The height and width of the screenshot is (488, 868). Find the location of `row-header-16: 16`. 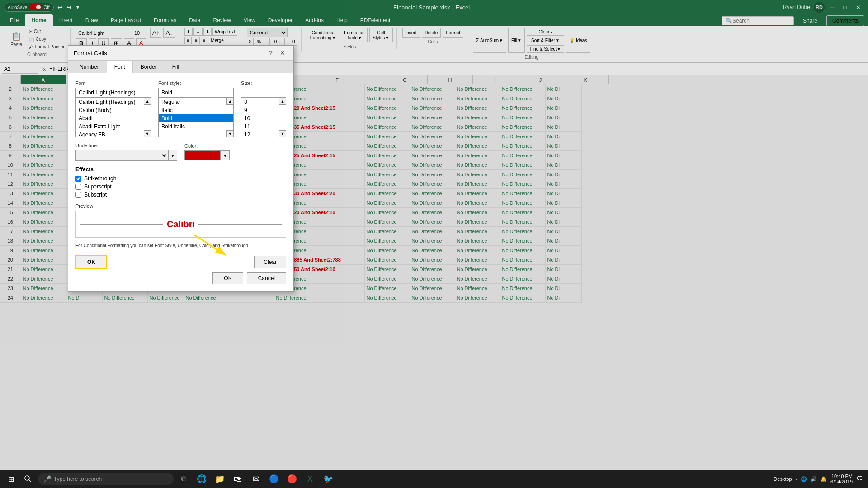

row-header-16: 16 is located at coordinates (10, 222).